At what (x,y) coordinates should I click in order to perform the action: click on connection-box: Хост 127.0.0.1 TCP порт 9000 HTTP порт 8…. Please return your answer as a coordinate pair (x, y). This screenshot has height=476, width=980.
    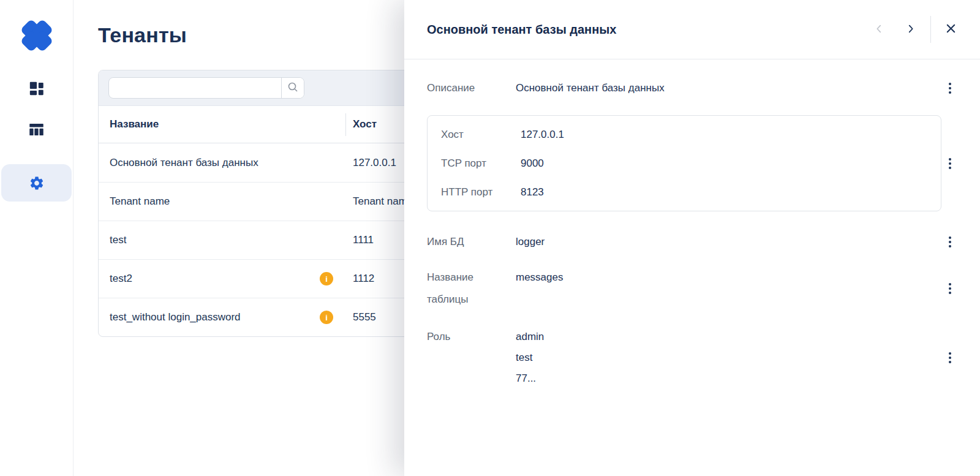
    Looking at the image, I should click on (684, 163).